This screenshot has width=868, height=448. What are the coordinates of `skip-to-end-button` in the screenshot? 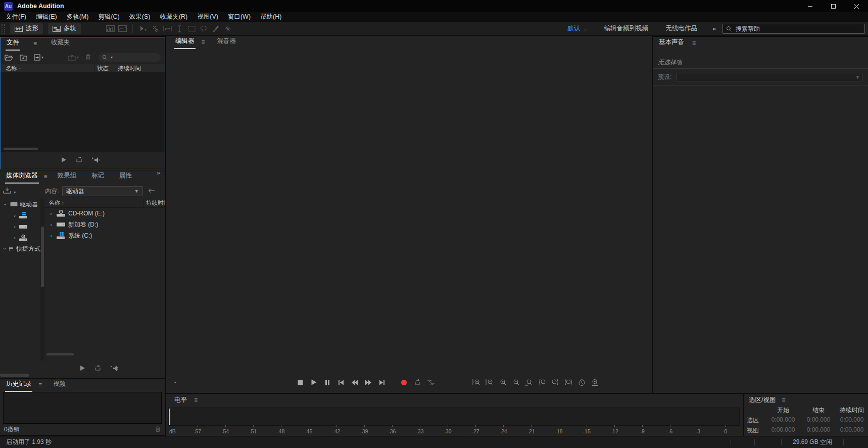 It's located at (382, 382).